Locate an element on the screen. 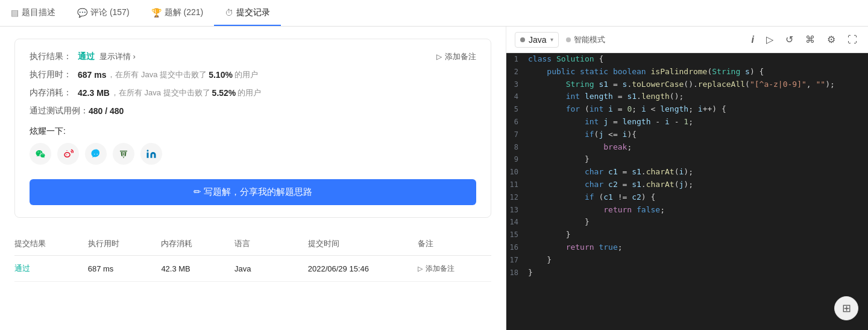  row-time: 687 ms is located at coordinates (125, 269).